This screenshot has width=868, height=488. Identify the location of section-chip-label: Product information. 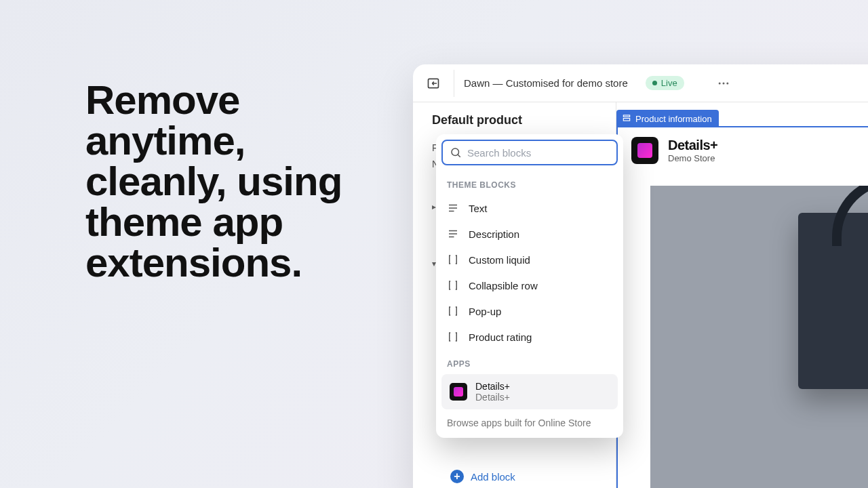
(674, 119).